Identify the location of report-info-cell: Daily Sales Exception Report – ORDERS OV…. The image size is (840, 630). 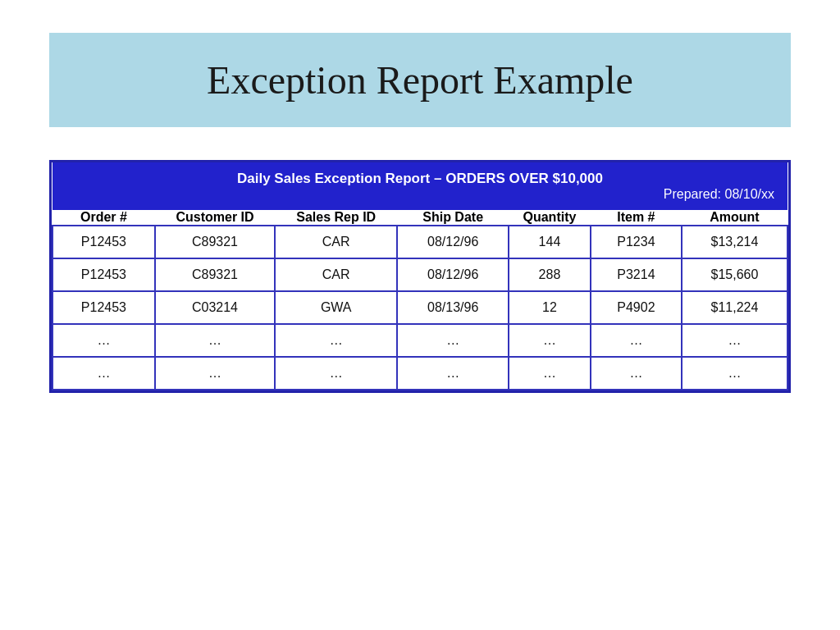
(420, 186).